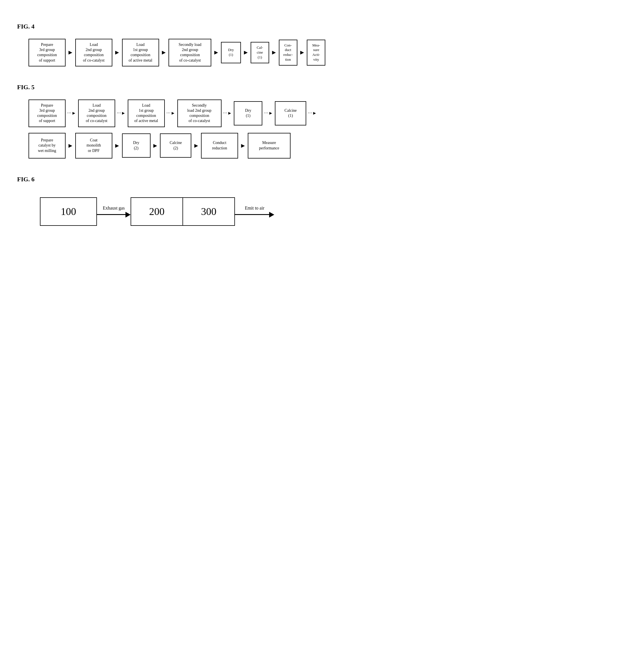  What do you see at coordinates (302, 52) in the screenshot?
I see `fig4-arrow-7: ►` at bounding box center [302, 52].